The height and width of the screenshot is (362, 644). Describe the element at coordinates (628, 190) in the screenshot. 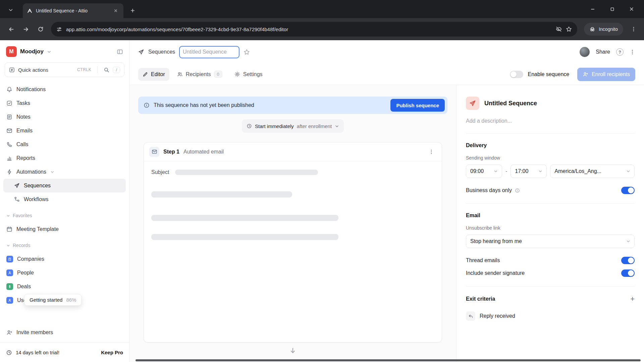

I see `business-days-toggle` at that location.